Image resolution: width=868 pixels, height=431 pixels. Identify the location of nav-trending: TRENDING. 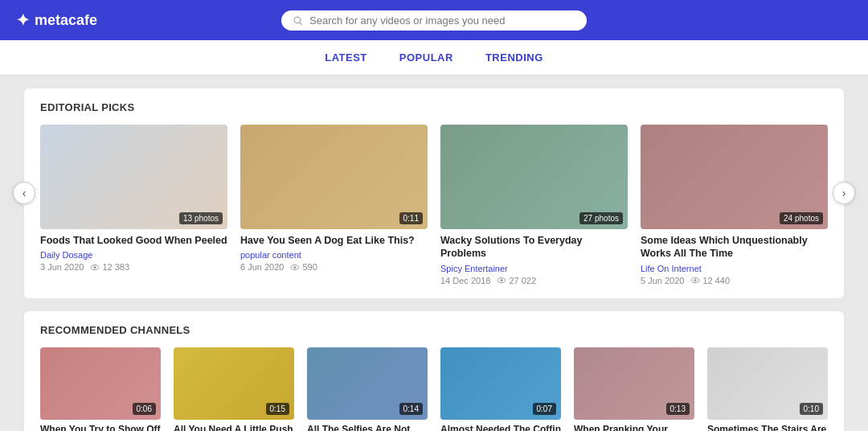
(514, 58).